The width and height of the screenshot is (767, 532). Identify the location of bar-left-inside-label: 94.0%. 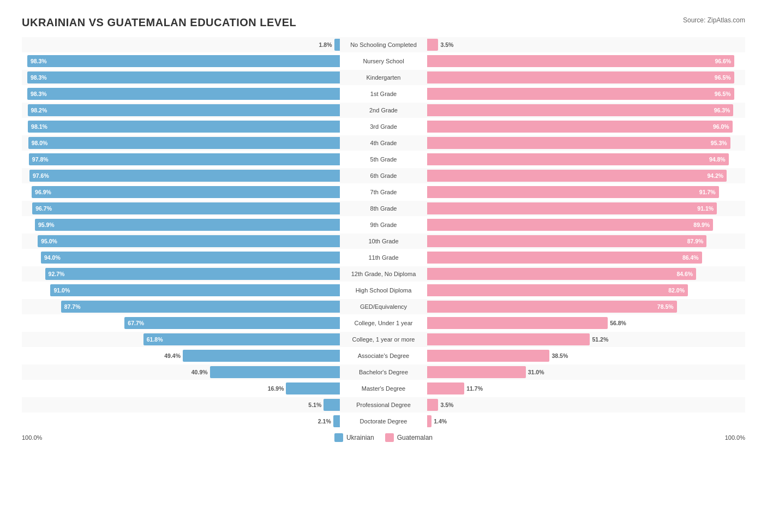
(52, 258).